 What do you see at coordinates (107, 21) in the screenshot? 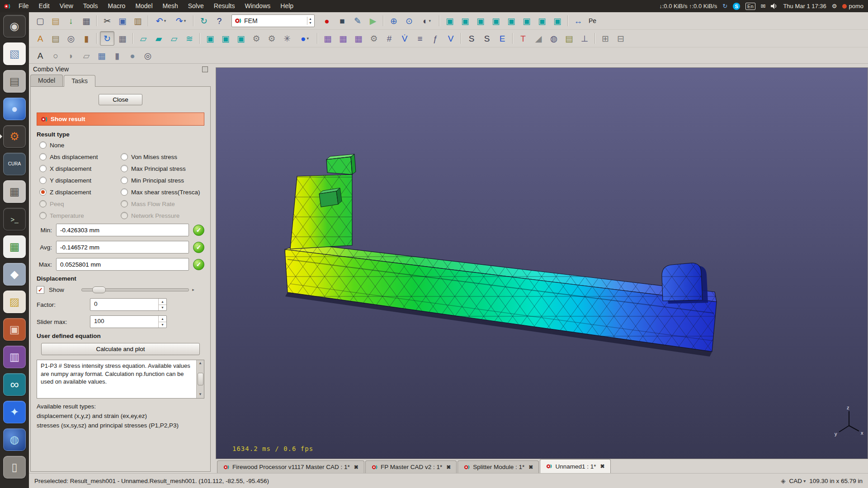
I see `edit-cut: ✂` at bounding box center [107, 21].